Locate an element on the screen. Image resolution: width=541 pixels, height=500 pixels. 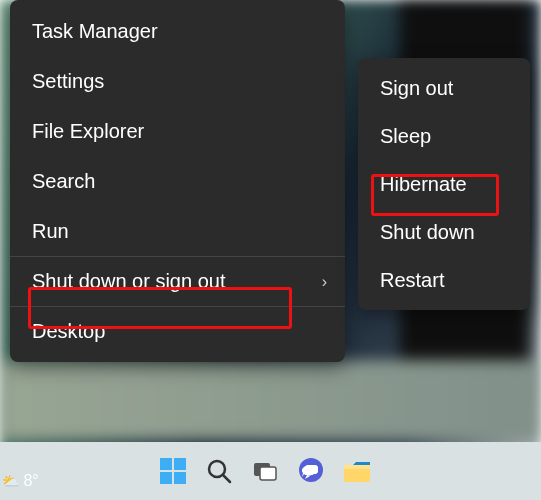
menu-item-label: Task Manager is located at coordinates (95, 32).